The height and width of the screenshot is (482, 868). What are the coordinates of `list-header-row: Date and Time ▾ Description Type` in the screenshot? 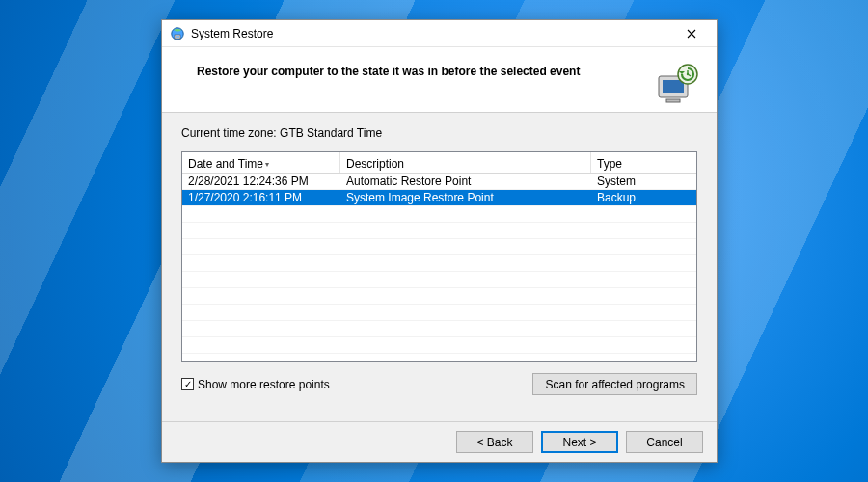 It's located at (440, 163).